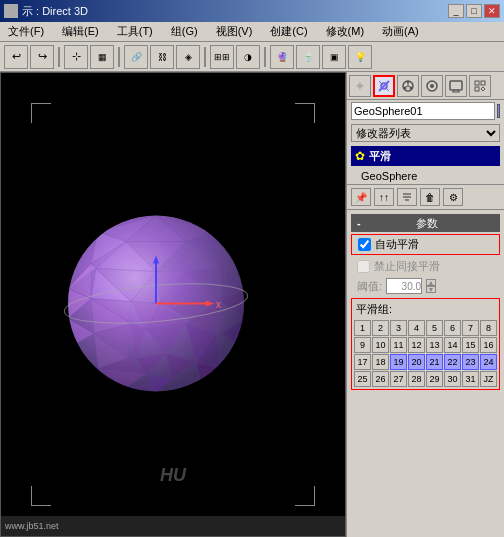 The height and width of the screenshot is (537, 504). What do you see at coordinates (434, 328) in the screenshot?
I see `sg-btn-5: 5` at bounding box center [434, 328].